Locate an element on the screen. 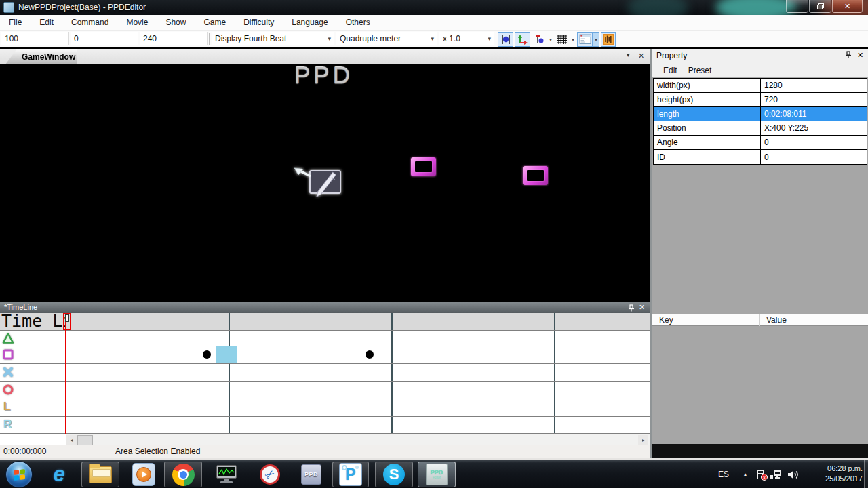 This screenshot has width=868, height=488. playhead-marker is located at coordinates (66, 321).